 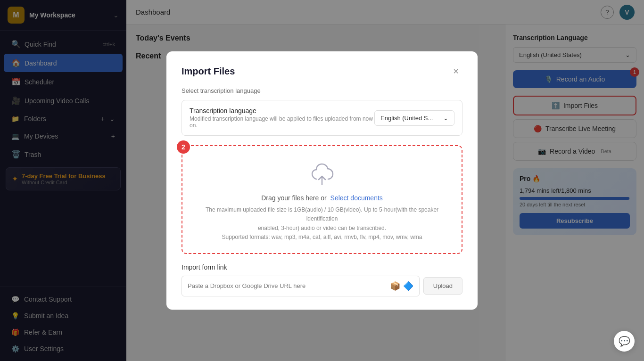 What do you see at coordinates (208, 72) in the screenshot?
I see `modal-title: Import Files` at bounding box center [208, 72].